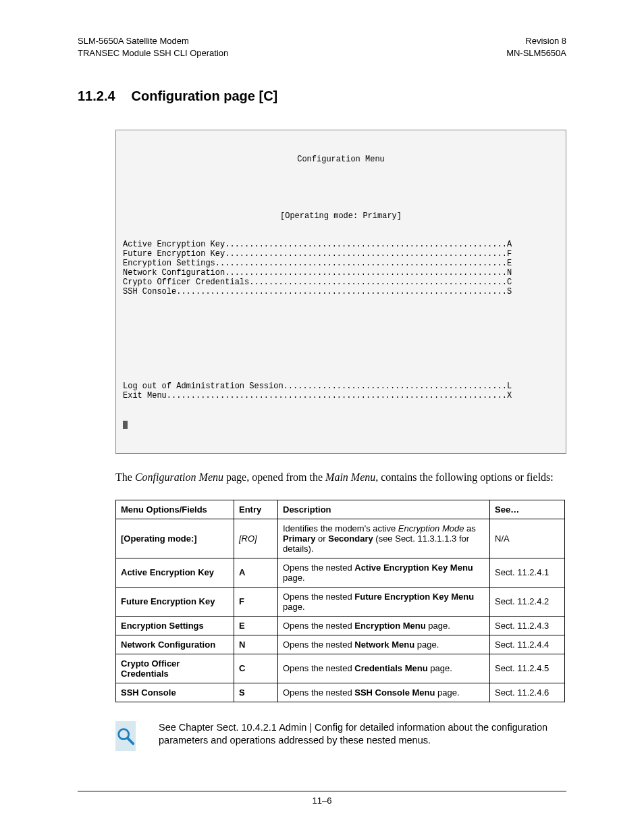 The width and height of the screenshot is (644, 834). I want to click on table-row: Encryption SettingsEOpens the nested Enc…, so click(340, 625).